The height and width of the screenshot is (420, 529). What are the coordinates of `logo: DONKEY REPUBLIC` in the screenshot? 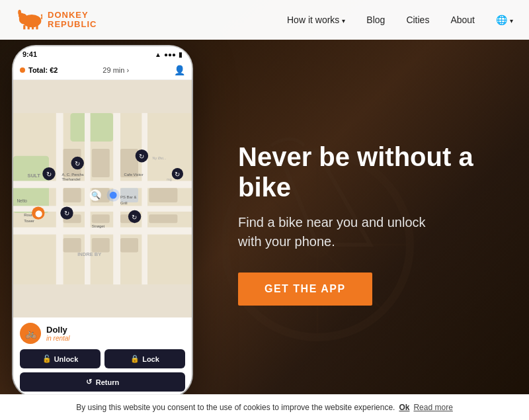 It's located at (56, 20).